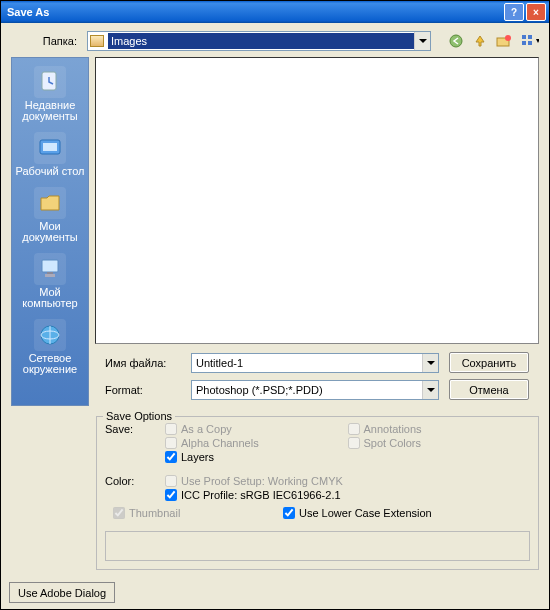 The width and height of the screenshot is (550, 610). What do you see at coordinates (97, 41) in the screenshot?
I see `folder-icon` at bounding box center [97, 41].